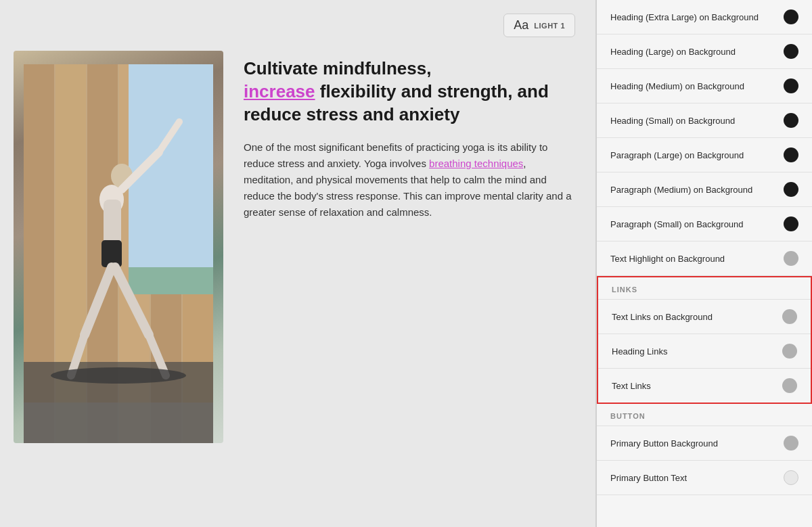 The height and width of the screenshot is (527, 812). I want to click on row-label: Paragraph (Large) on Background, so click(677, 156).